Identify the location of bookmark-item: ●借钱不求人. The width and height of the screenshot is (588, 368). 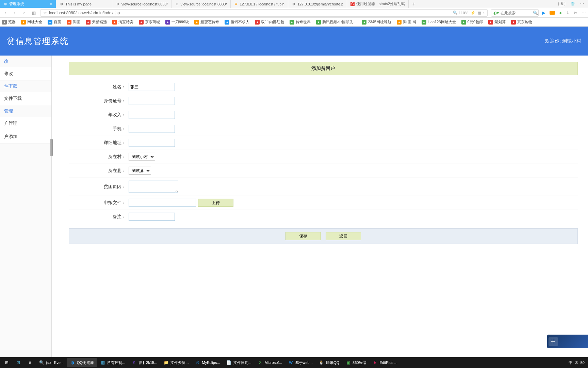
(237, 22).